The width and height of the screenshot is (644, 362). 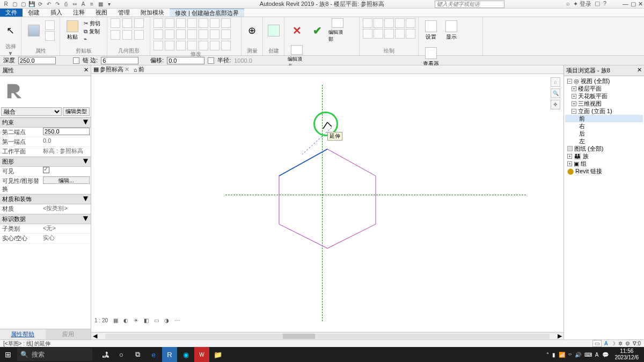 What do you see at coordinates (170, 34) in the screenshot?
I see `offset-icon` at bounding box center [170, 34].